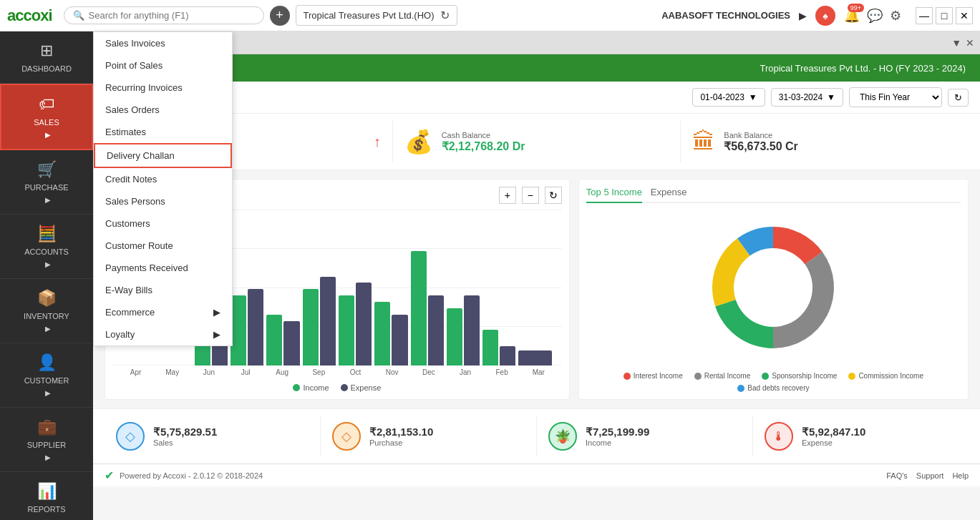  What do you see at coordinates (614, 195) in the screenshot?
I see `donut-tab-income: Top 5 Income` at bounding box center [614, 195].